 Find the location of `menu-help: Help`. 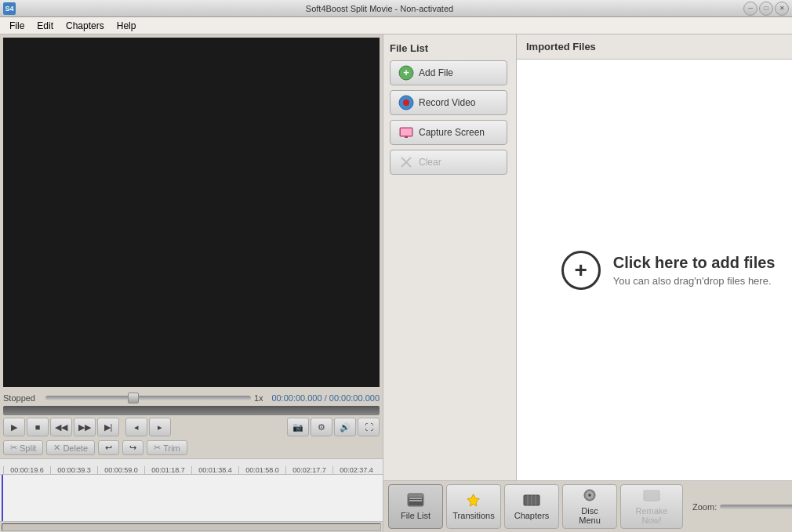

menu-help: Help is located at coordinates (127, 26).